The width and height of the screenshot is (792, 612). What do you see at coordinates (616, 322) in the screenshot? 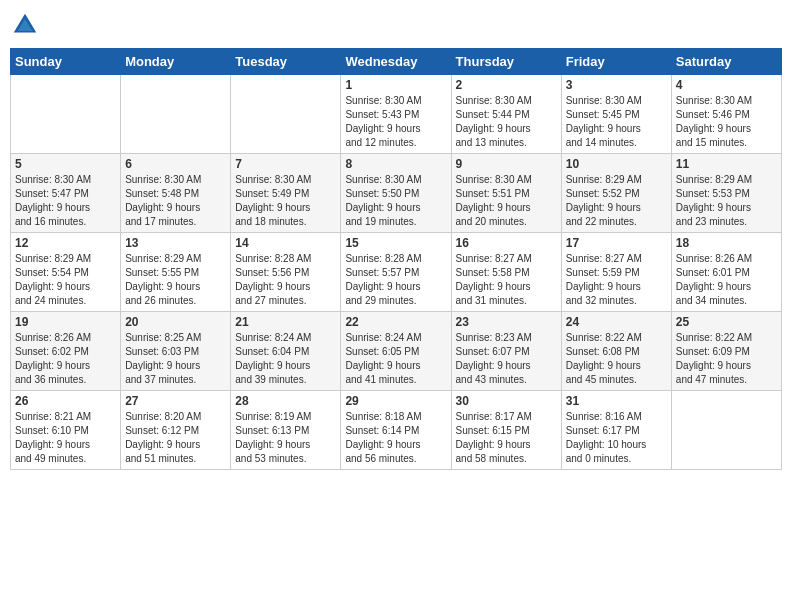
I see `day-number: 24` at bounding box center [616, 322].